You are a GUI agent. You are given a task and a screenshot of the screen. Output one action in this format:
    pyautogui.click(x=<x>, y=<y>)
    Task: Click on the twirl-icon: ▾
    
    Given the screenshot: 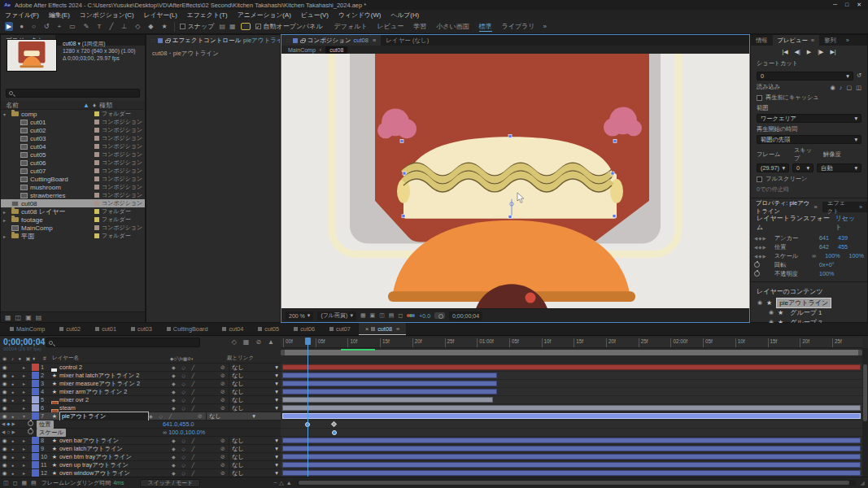 What is the action you would take?
    pyautogui.click(x=7, y=114)
    